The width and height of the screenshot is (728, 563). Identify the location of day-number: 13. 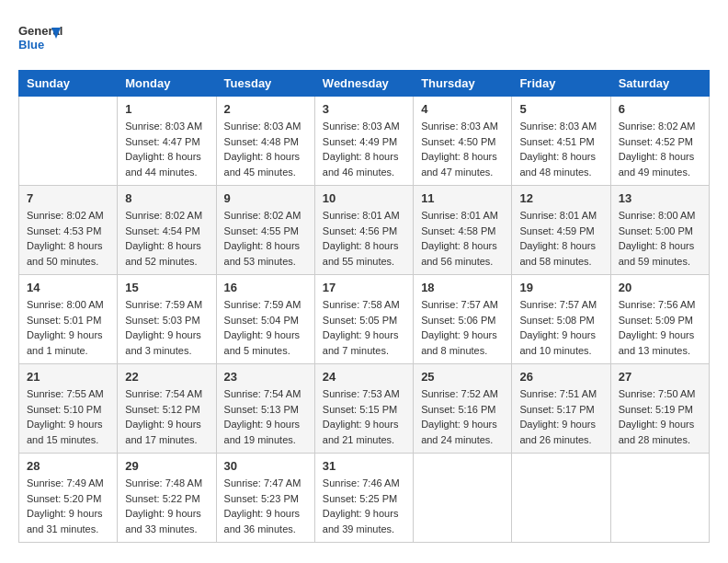
(660, 199).